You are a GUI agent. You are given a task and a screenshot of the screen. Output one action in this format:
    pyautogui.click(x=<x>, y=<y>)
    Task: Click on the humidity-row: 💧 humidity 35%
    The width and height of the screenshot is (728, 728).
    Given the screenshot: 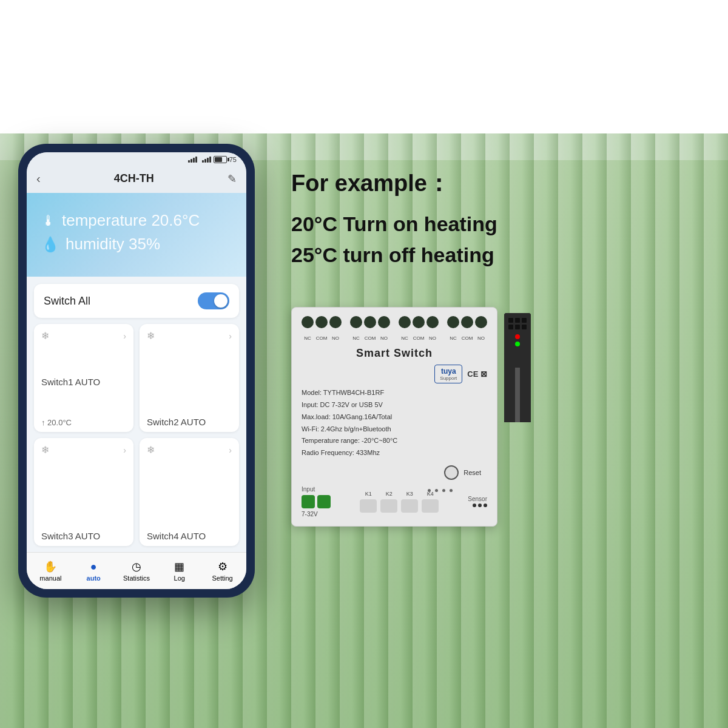 What is the action you would take?
    pyautogui.click(x=136, y=244)
    